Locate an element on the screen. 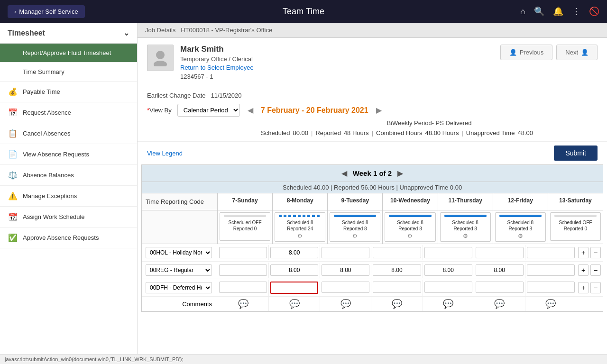  day-header-thu: 11-Thursday is located at coordinates (466, 202).